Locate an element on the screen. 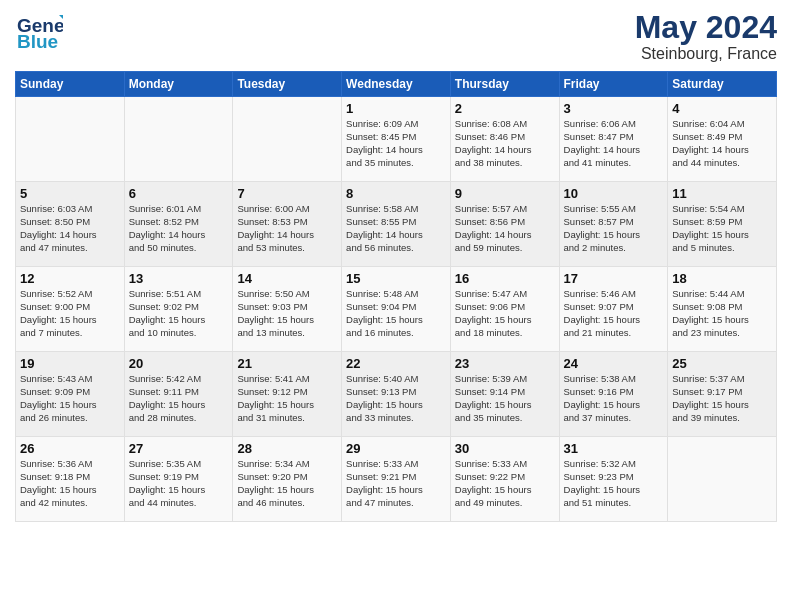  day-number: 4 is located at coordinates (722, 108).